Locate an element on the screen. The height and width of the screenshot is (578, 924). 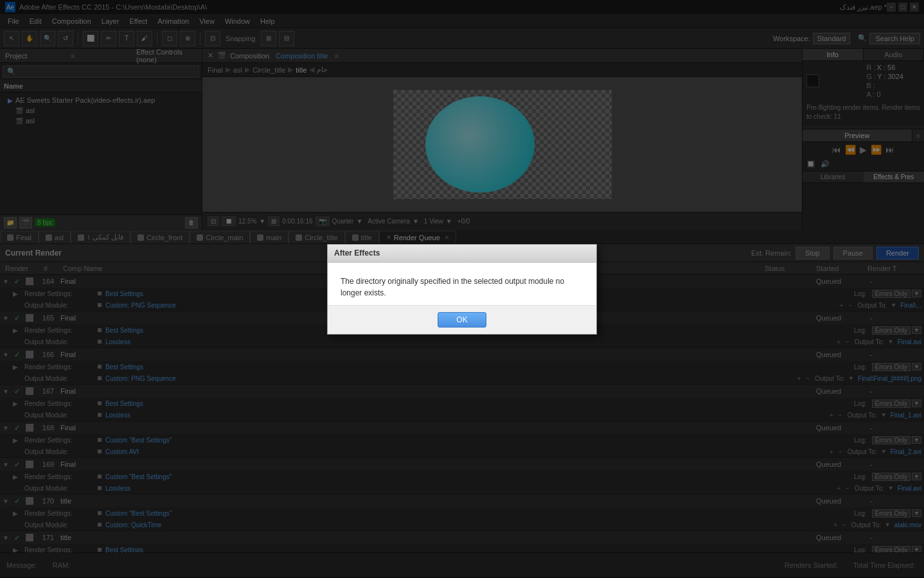
dialog-titlebar: After Effects is located at coordinates (462, 254).